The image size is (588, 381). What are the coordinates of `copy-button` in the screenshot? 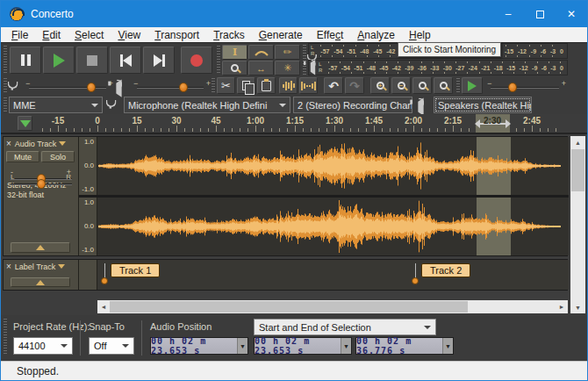 It's located at (246, 86).